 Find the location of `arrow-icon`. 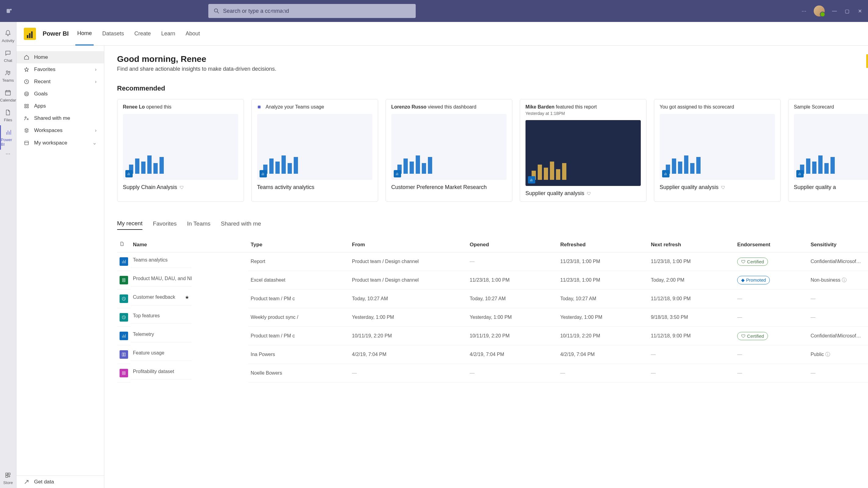

arrow-icon is located at coordinates (27, 482).